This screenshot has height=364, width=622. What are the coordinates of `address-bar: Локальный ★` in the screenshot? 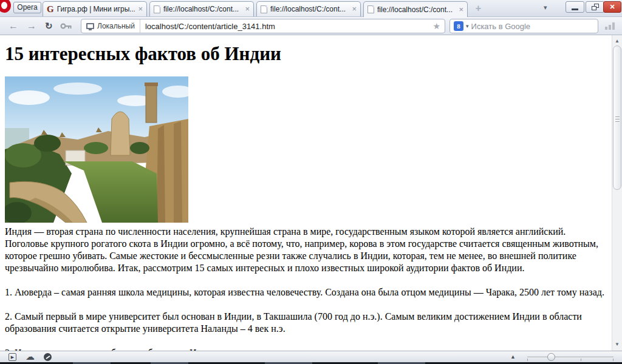 It's located at (263, 26).